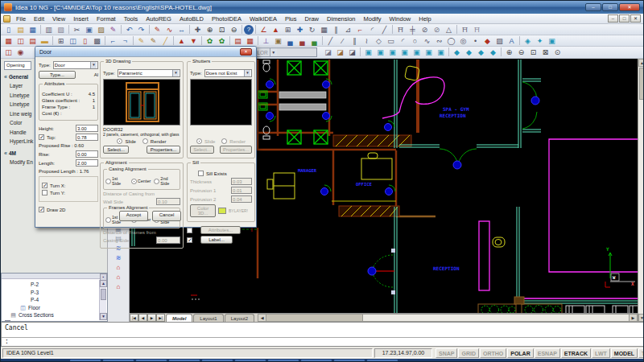 This screenshot has width=644, height=362. What do you see at coordinates (134, 182) in the screenshot?
I see `casing-center-radio` at bounding box center [134, 182].